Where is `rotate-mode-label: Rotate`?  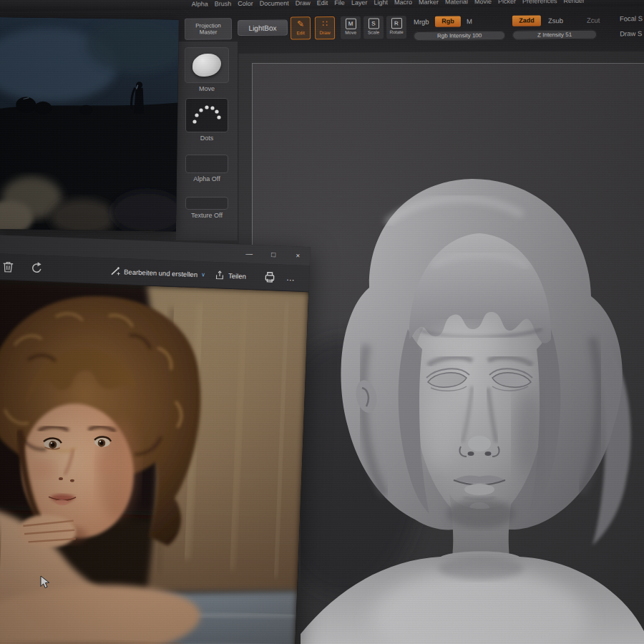
rotate-mode-label: Rotate is located at coordinates (396, 31).